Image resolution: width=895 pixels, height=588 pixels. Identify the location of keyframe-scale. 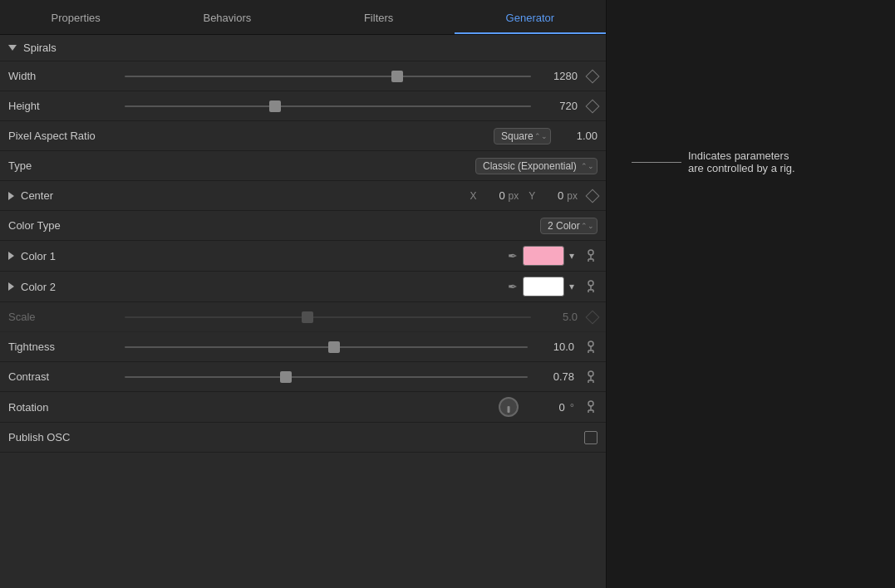
(593, 317).